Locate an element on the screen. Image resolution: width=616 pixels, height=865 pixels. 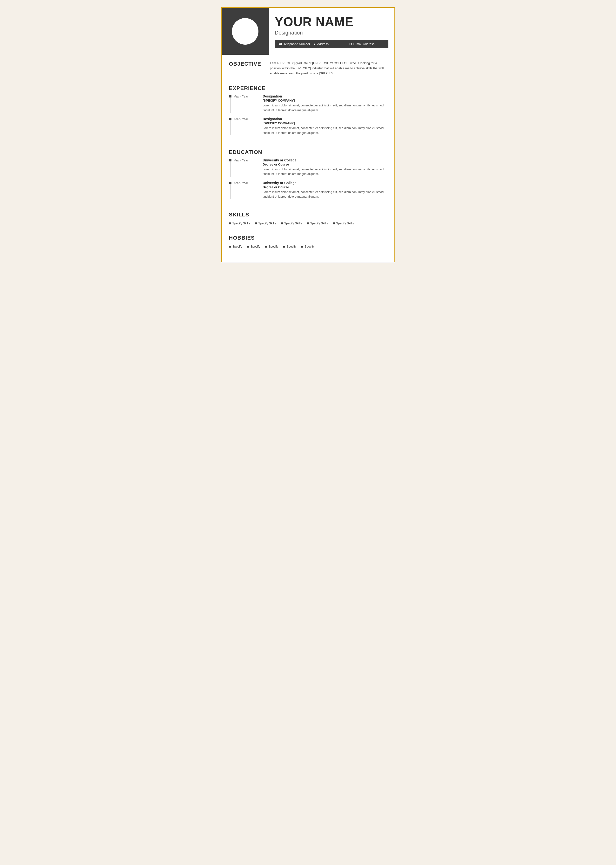
hobbies-title: HOBBIES is located at coordinates (308, 238).